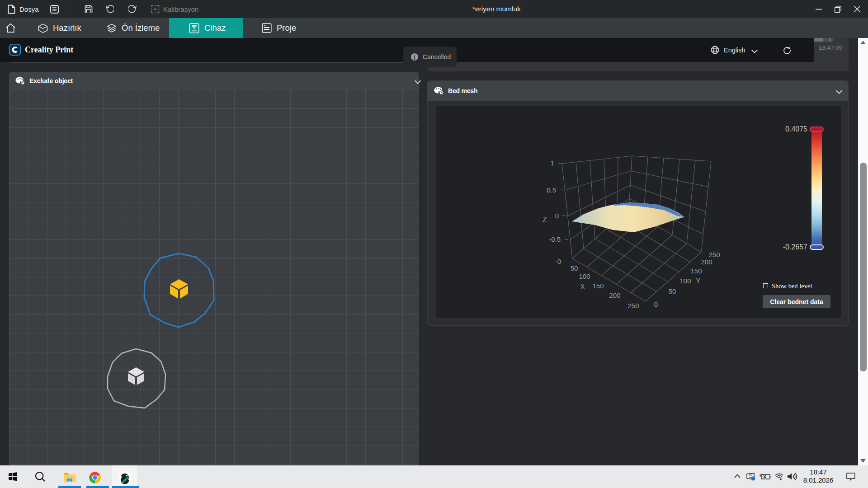 This screenshot has width=868, height=488. Describe the element at coordinates (795, 247) in the screenshot. I see `svg-text: -0.2657` at that location.